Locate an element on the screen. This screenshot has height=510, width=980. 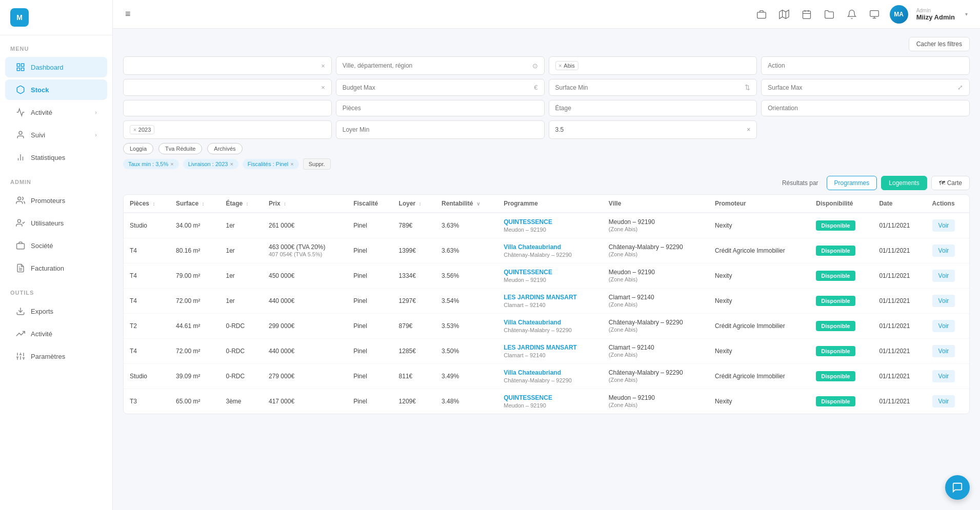
sidebar-item-utilisateurs: Utilisateurs is located at coordinates (56, 223).